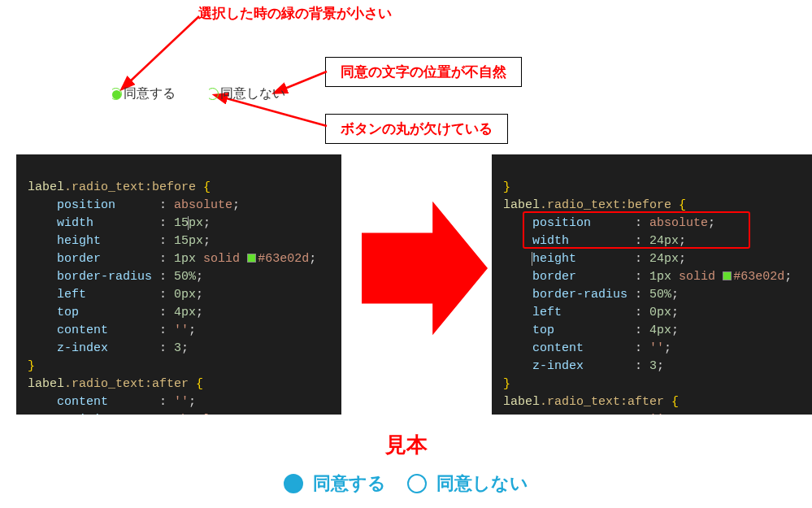 This screenshot has width=812, height=508. I want to click on sample-heading: 見本, so click(406, 445).